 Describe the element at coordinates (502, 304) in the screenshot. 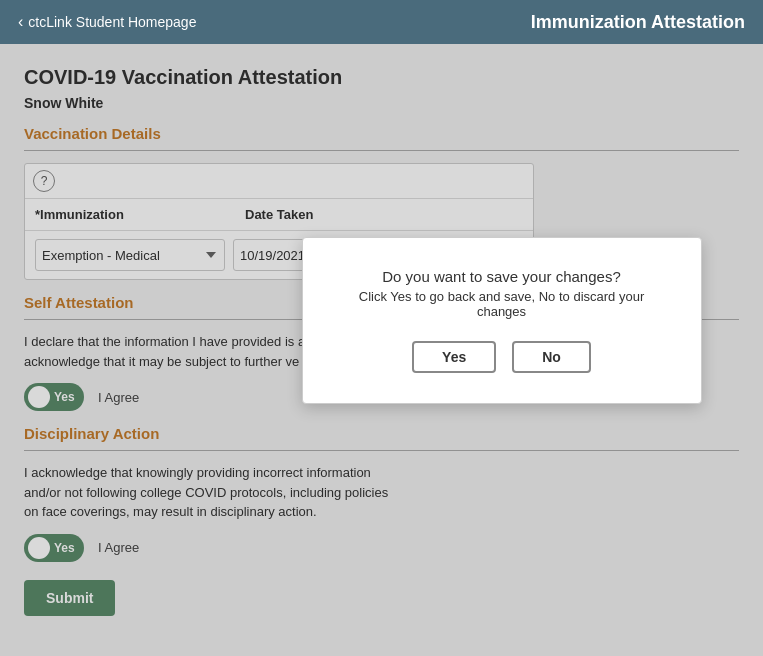

I see `modal-message-2: Click Yes to go back and save, No to dis…` at that location.